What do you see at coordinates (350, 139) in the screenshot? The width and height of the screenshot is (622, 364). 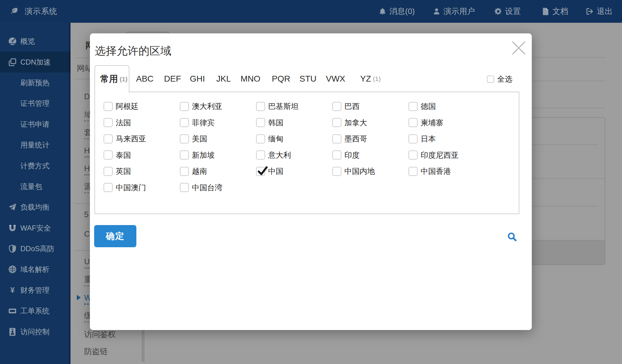 I see `region-option-墨西哥: 墨西哥` at bounding box center [350, 139].